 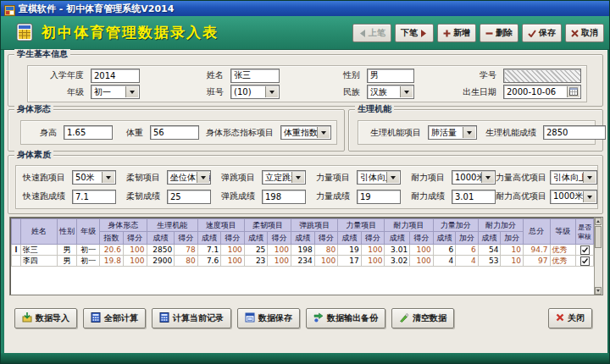 I want to click on field-input: 3.01, so click(x=474, y=196).